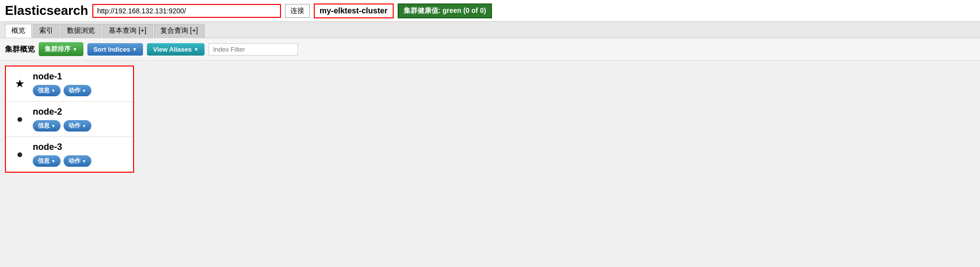 The height and width of the screenshot is (267, 980). What do you see at coordinates (70, 84) in the screenshot?
I see `node-item: ★node-1信息▼动作▼` at bounding box center [70, 84].